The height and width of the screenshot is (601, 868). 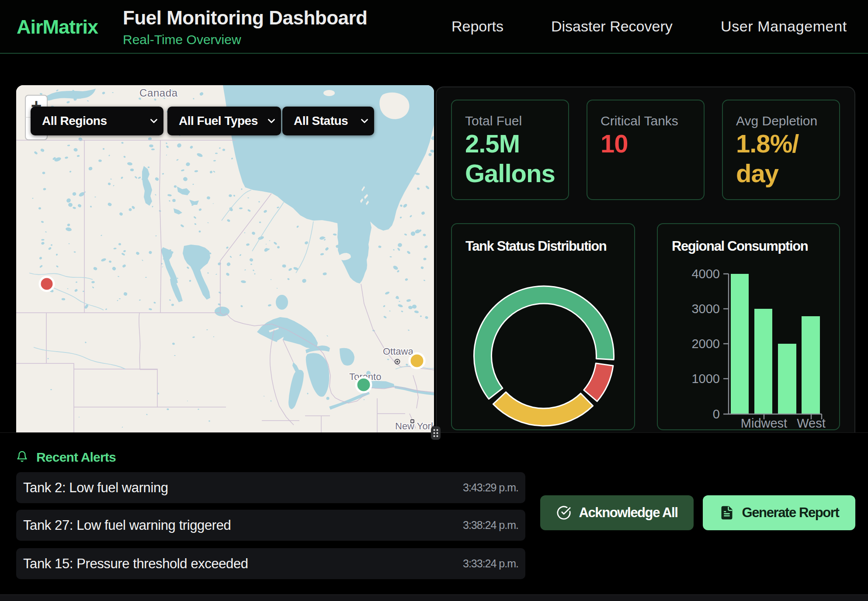 I want to click on svg-text: 2000, so click(x=705, y=344).